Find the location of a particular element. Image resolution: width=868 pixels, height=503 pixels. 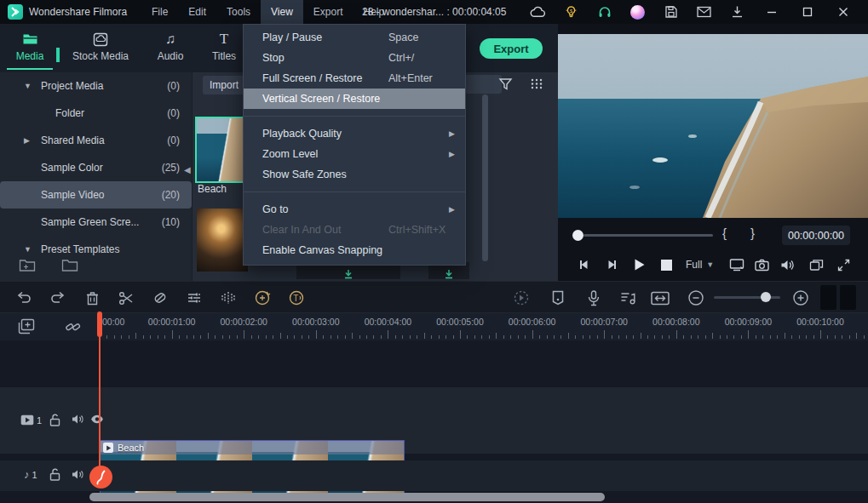

menu-item-enable-canvas-snapping: Enable Canvas Snapping is located at coordinates (354, 250).